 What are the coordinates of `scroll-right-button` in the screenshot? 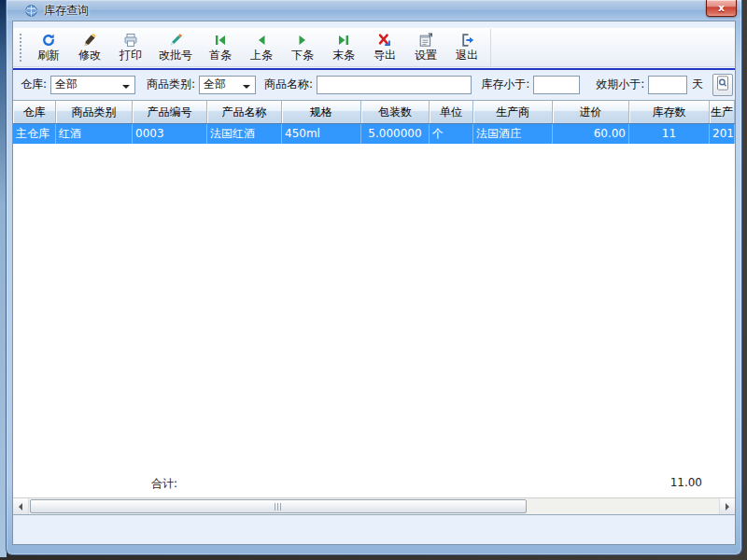 It's located at (726, 506).